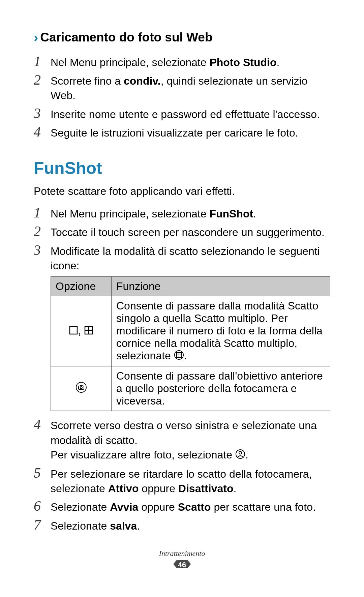  I want to click on table-header-function: Funzione, so click(221, 286).